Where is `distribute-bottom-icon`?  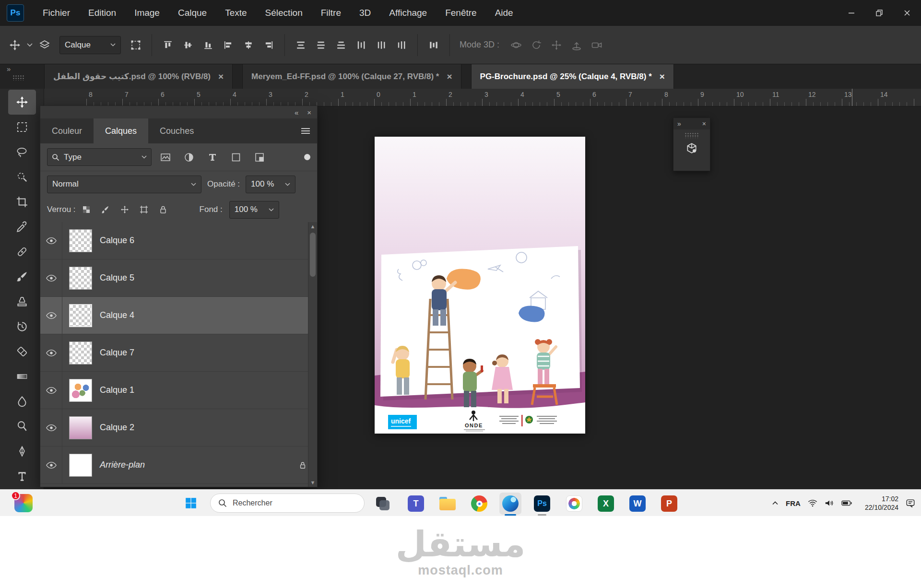 distribute-bottom-icon is located at coordinates (341, 45).